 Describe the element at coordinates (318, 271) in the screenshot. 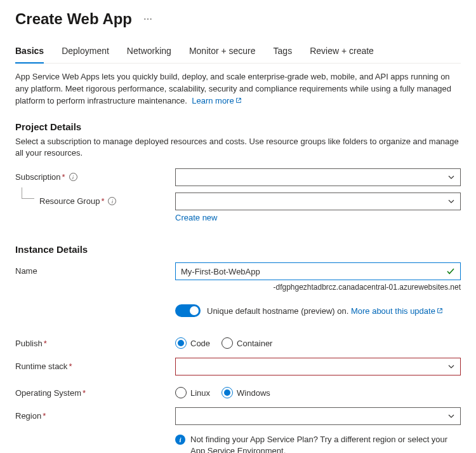

I see `name-input: My-First-Bot-WebApp` at that location.